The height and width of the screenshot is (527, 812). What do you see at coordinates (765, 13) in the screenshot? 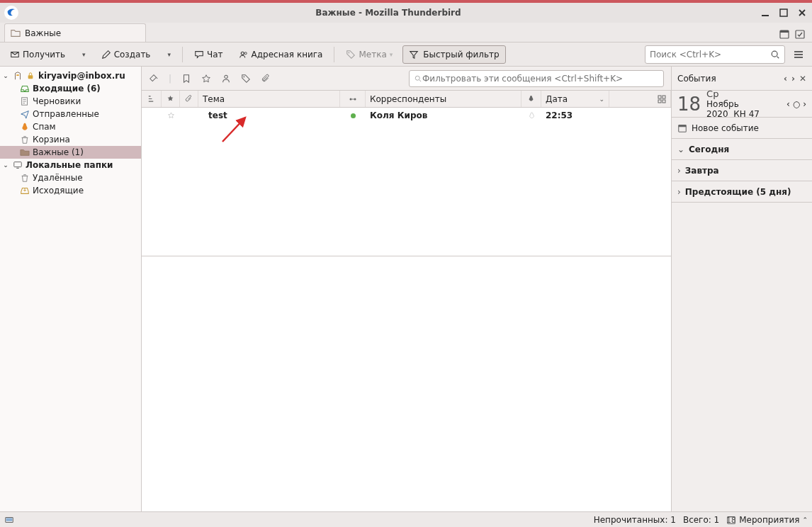
I see `minimize-button` at bounding box center [765, 13].